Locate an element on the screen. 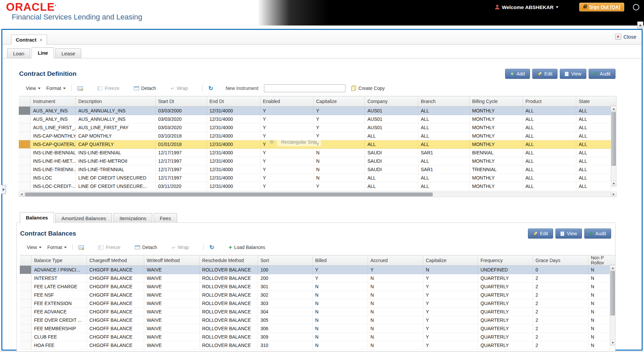  table-row: FEE OVER CREDIT ...CHGOFF BALANCEWAIVERO… is located at coordinates (315, 320).